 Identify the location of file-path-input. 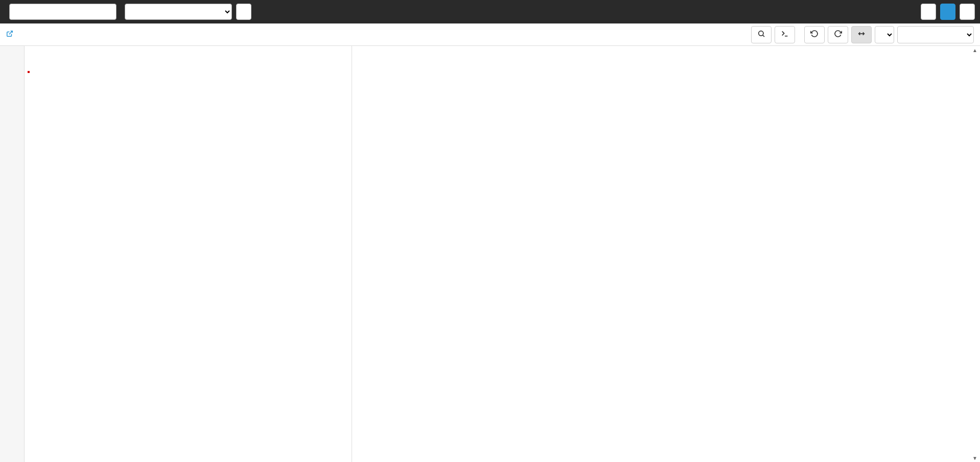
(63, 12).